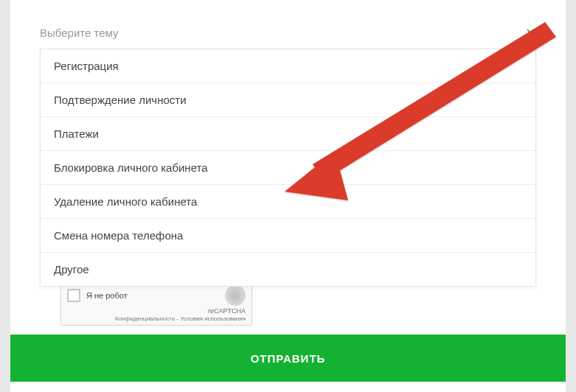 The image size is (576, 392). Describe the element at coordinates (288, 236) in the screenshot. I see `dropdown-option: Смена номера телефона` at that location.